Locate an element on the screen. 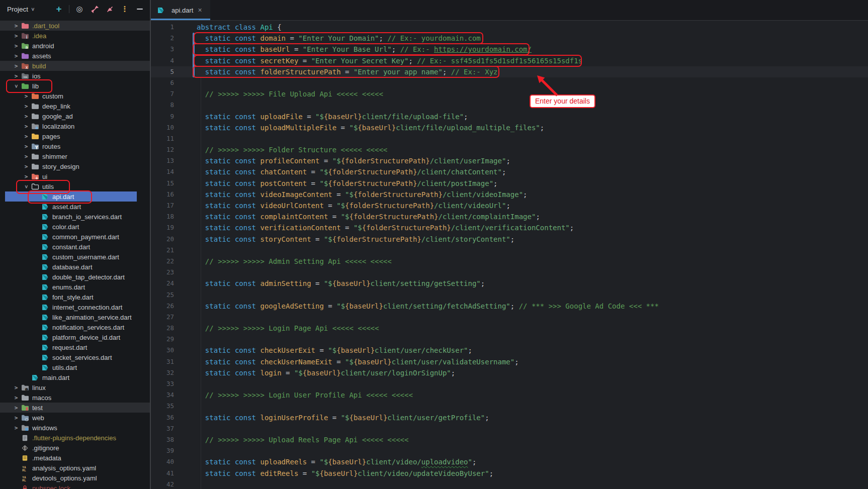 The height and width of the screenshot is (489, 868). tree-item-pages: >pages is located at coordinates (75, 136).